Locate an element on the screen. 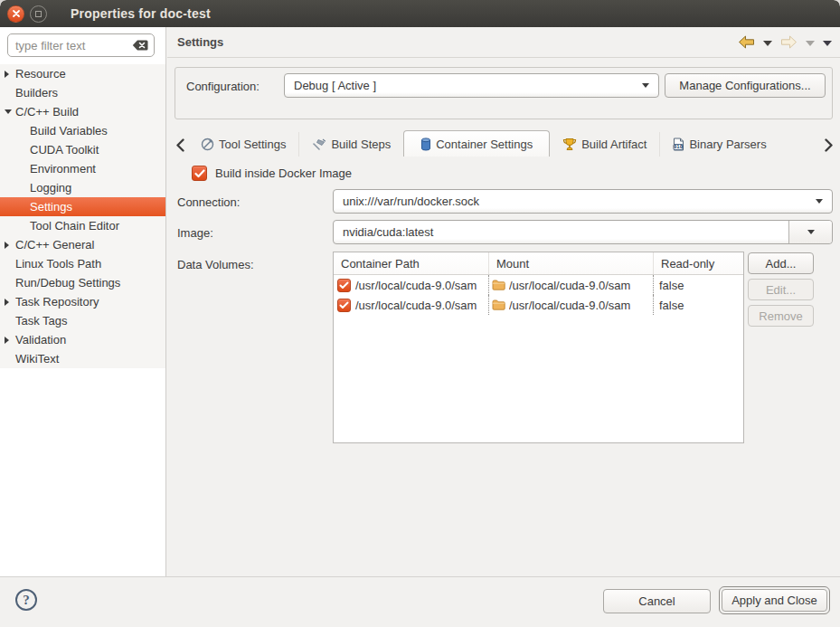  sidebar-item-task-tags: Task Tags is located at coordinates (83, 320).